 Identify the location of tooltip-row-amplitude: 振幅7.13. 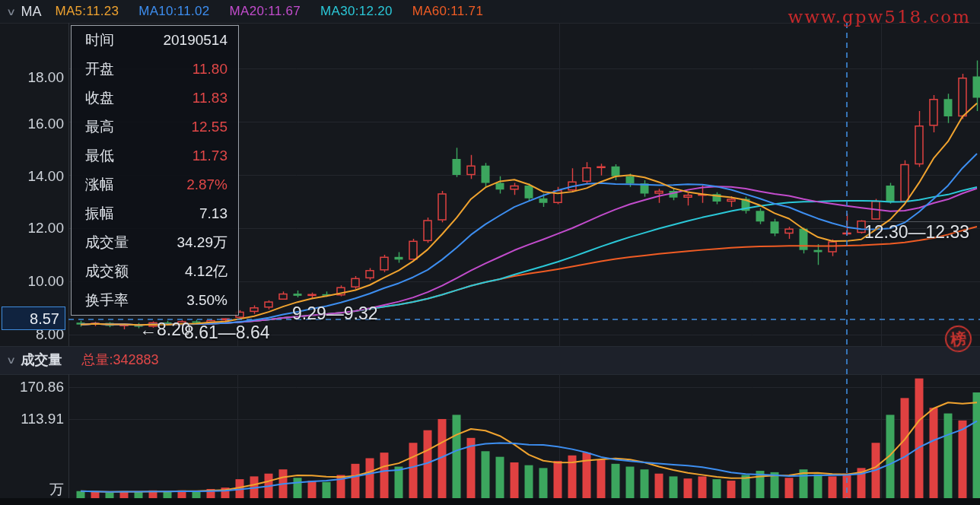
(155, 214).